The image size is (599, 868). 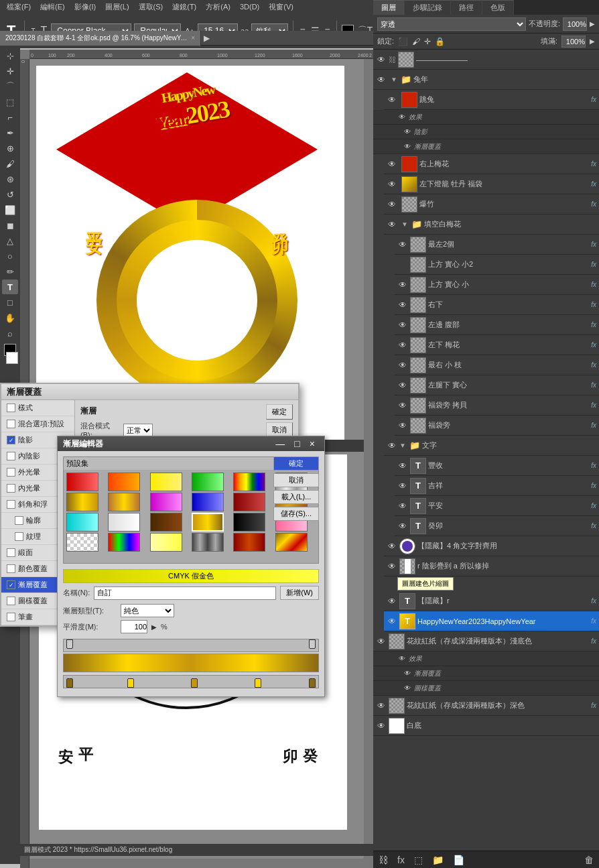 What do you see at coordinates (486, 147) in the screenshot?
I see `layer-gradient-overlay-effect: 👁 漸層覆蓋` at bounding box center [486, 147].